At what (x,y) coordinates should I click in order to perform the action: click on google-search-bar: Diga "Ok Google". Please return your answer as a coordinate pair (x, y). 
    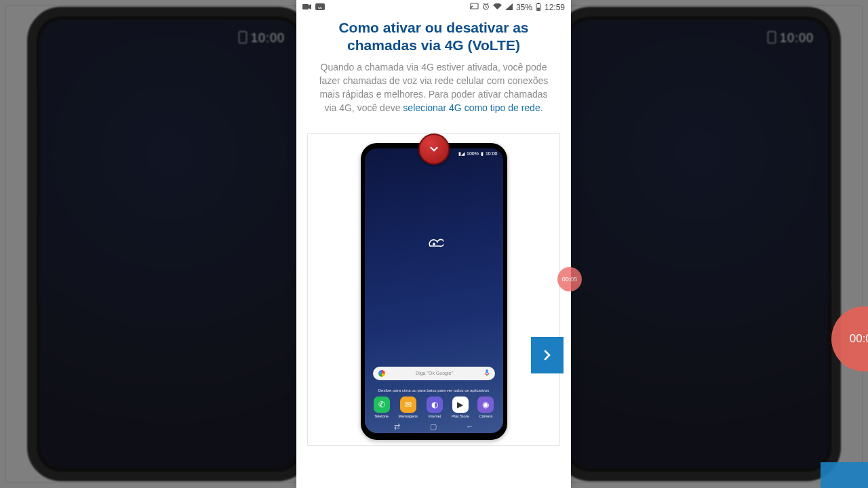
    Looking at the image, I should click on (434, 373).